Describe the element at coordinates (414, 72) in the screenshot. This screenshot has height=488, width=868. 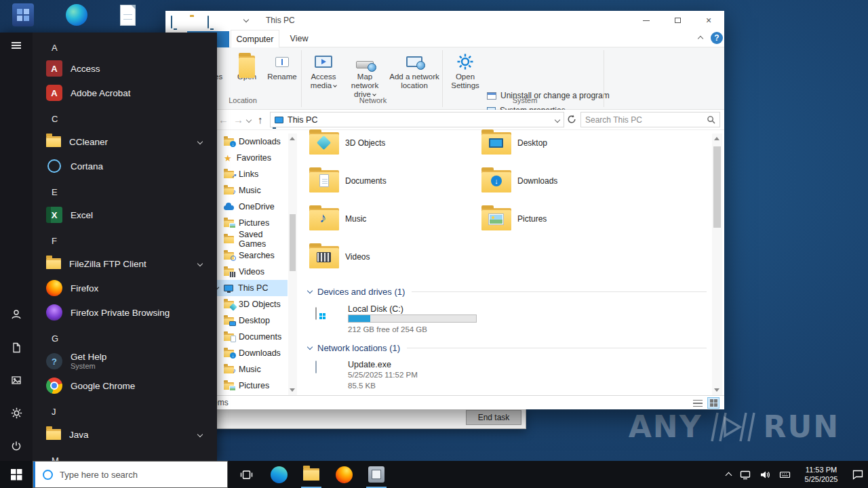
I see `add-network-location-button: Add a network location` at that location.